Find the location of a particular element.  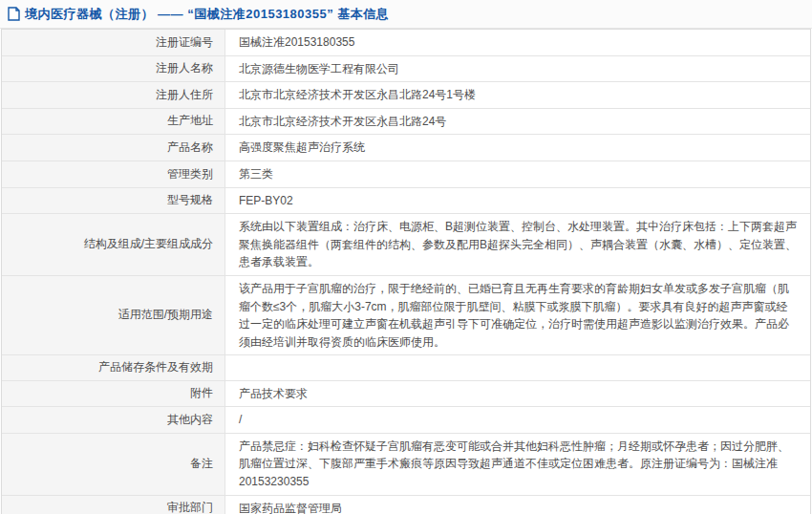

table-row: 管理类别 第三类 is located at coordinates (406, 175).